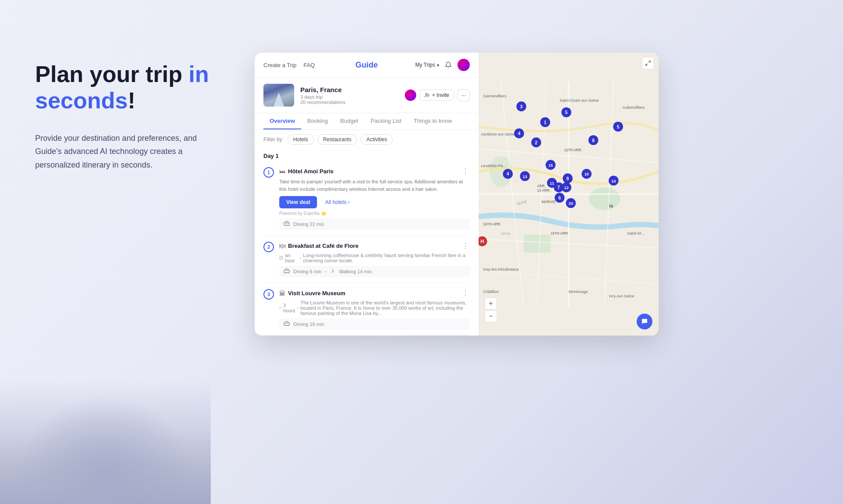 Image resolution: width=843 pixels, height=504 pixels. Describe the element at coordinates (491, 304) in the screenshot. I see `map-zoom-in-button: +` at that location.